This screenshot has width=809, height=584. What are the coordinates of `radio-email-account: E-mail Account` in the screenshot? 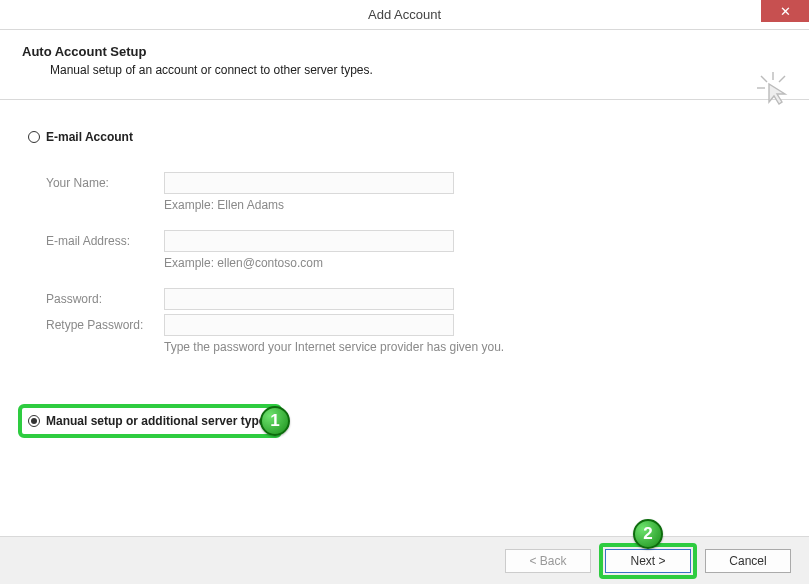 It's located at (404, 137).